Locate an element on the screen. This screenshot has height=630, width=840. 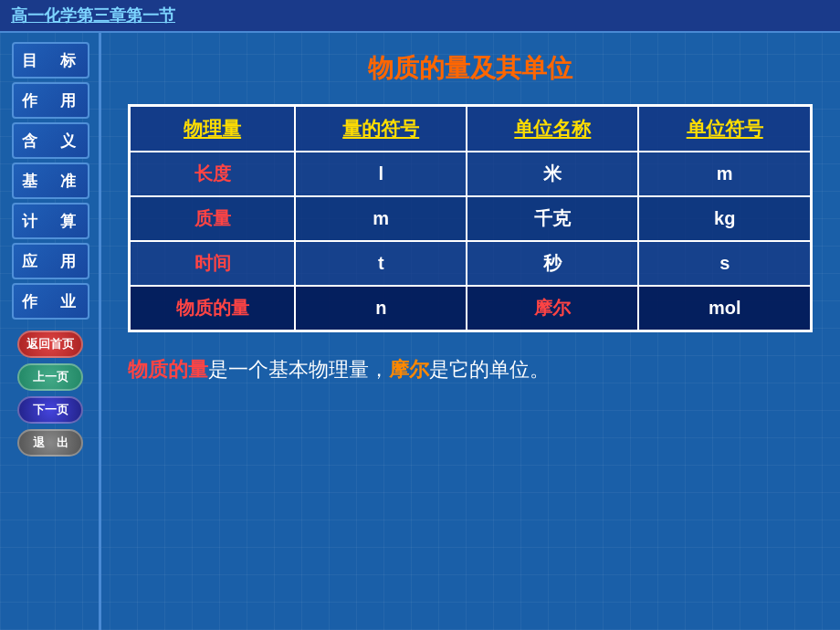
table-row: 长度l米m is located at coordinates (471, 173).